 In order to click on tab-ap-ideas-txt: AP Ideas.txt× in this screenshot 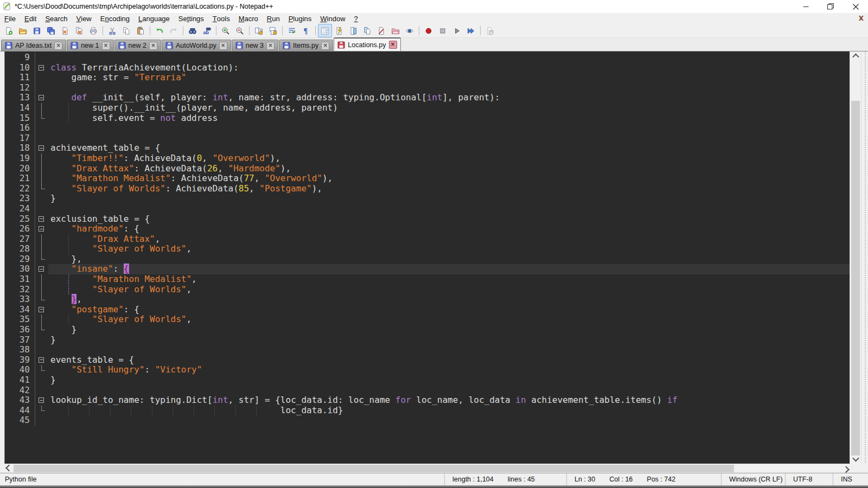, I will do `click(34, 46)`.